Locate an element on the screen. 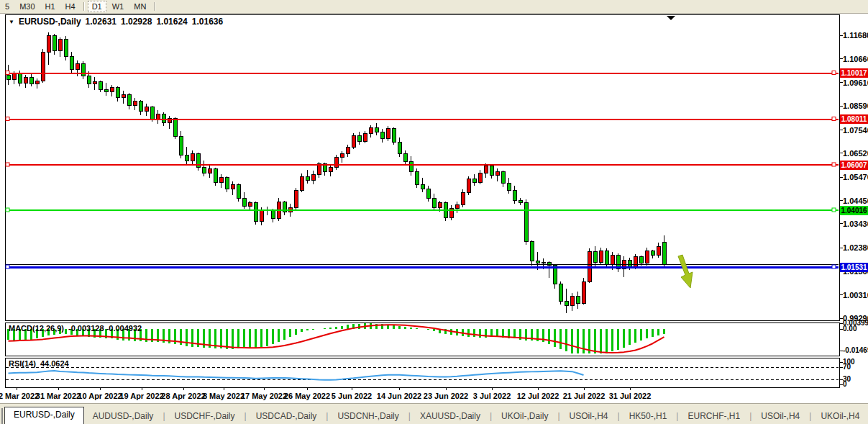 The image size is (868, 424). price-axis-label: 1.06520 is located at coordinates (856, 153).